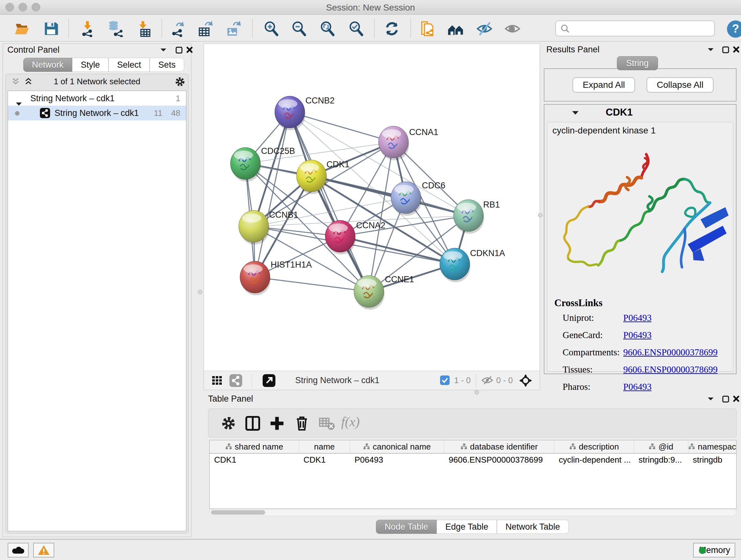 This screenshot has height=560, width=741. I want to click on edge-CCNB2-HIST1H1A, so click(272, 194).